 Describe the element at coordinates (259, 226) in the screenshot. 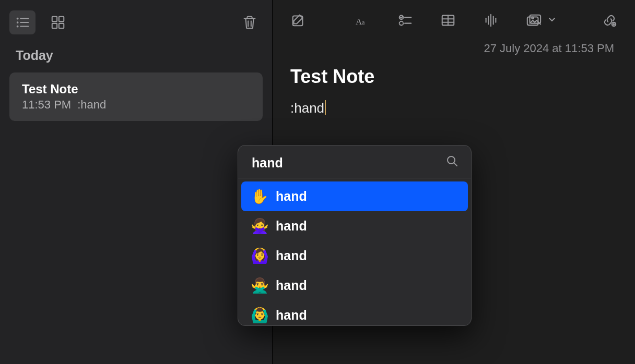

I see `emoji-glyph: 🙅‍♀️` at that location.